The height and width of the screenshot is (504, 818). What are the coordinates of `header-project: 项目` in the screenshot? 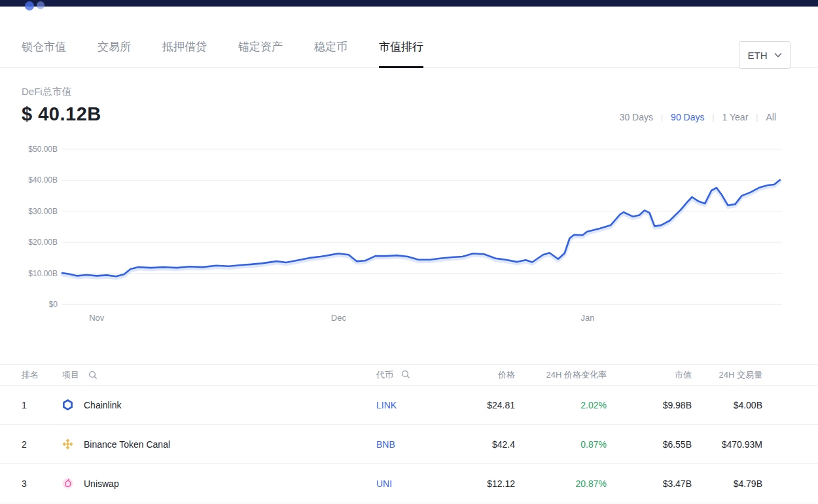 It's located at (219, 375).